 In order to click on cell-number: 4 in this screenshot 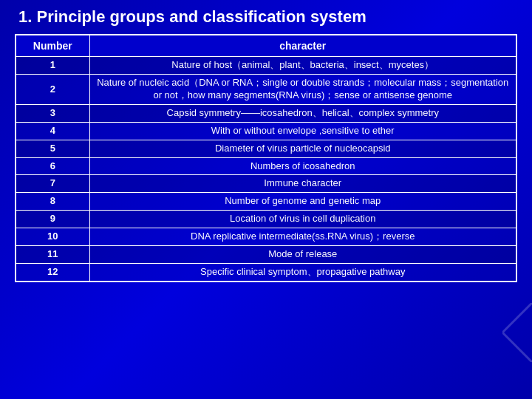, I will do `click(52, 131)`.